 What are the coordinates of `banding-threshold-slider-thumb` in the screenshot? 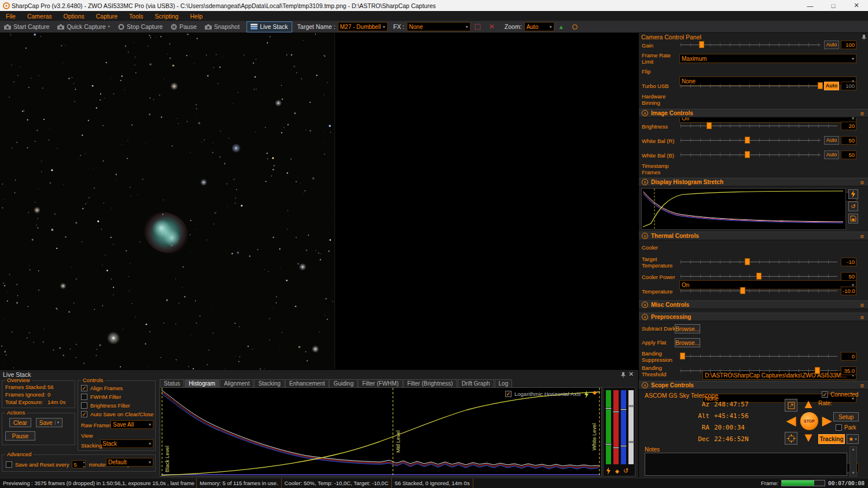 It's located at (817, 370).